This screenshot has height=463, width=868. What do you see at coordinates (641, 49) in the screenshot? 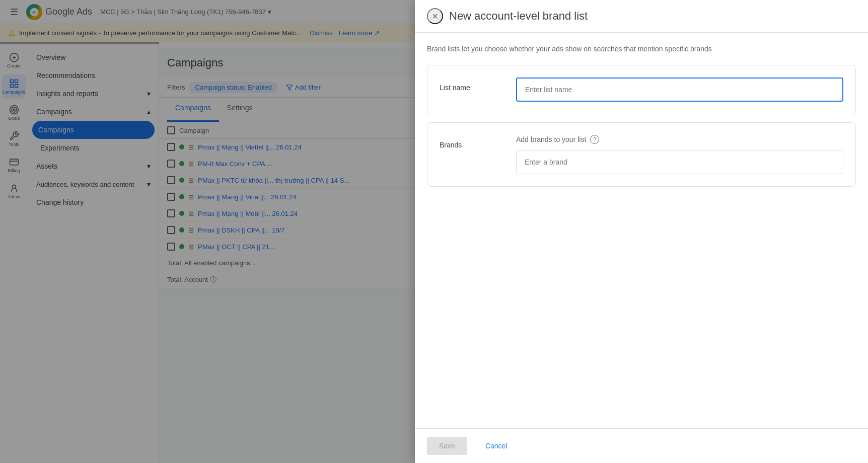
I see `modal-subtitle: Brand lists let you choose whether your …` at bounding box center [641, 49].